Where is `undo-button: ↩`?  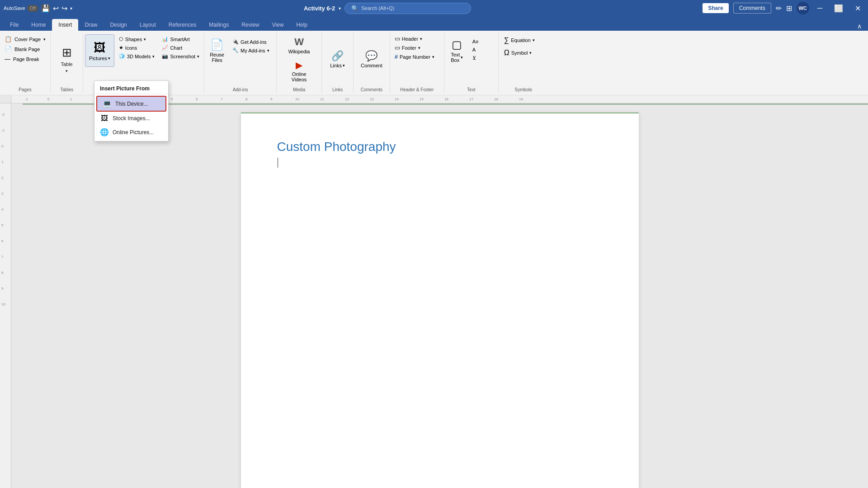
undo-button: ↩ is located at coordinates (56, 8).